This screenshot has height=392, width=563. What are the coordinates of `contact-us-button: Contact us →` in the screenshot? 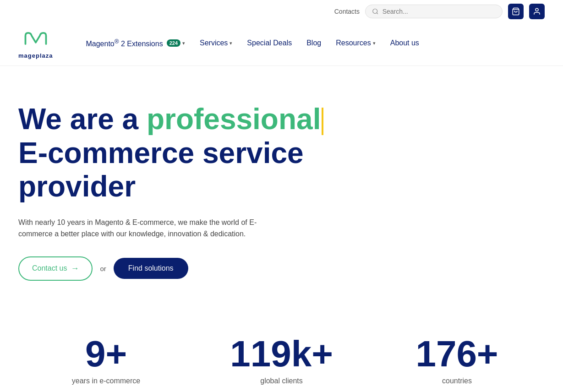 It's located at (55, 268).